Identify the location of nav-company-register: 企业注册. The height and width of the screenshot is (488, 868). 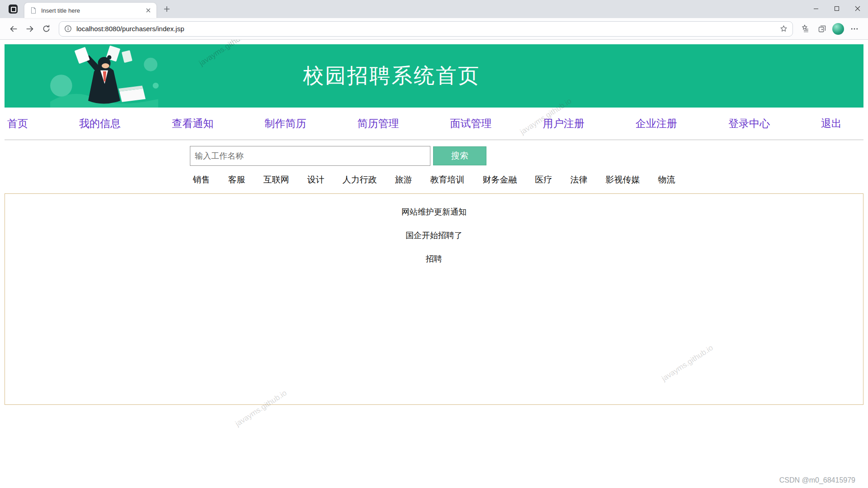
(656, 124).